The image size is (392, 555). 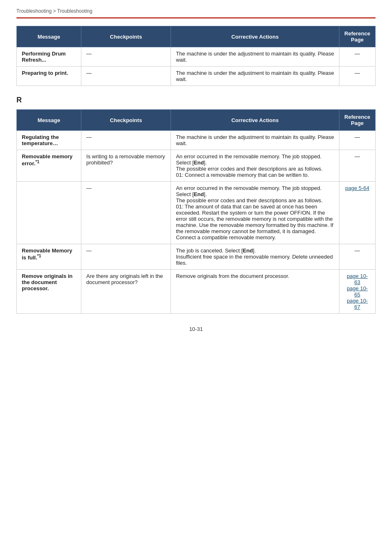 I want to click on message-cell: Performing Drum Refresh..., so click(x=49, y=57).